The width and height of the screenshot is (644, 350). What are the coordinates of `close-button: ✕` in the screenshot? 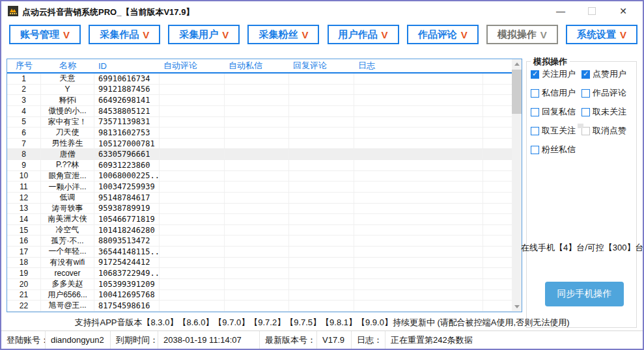 It's located at (623, 11).